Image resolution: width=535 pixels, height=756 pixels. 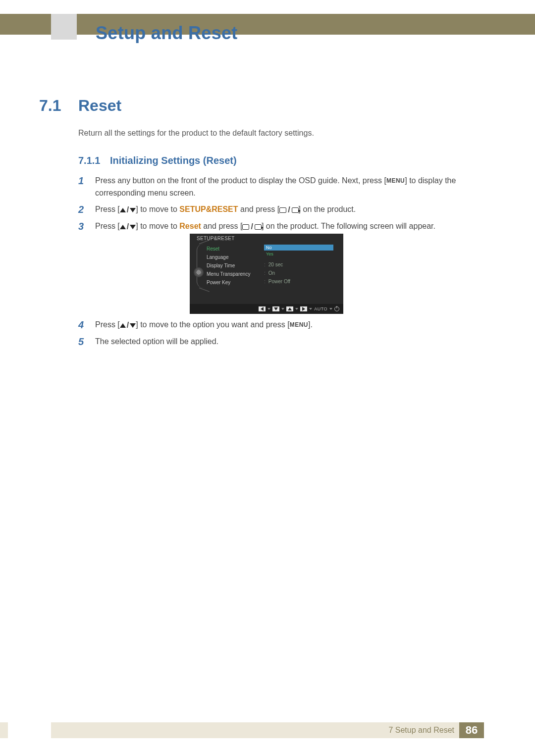 I want to click on header-band, so click(x=268, y=24).